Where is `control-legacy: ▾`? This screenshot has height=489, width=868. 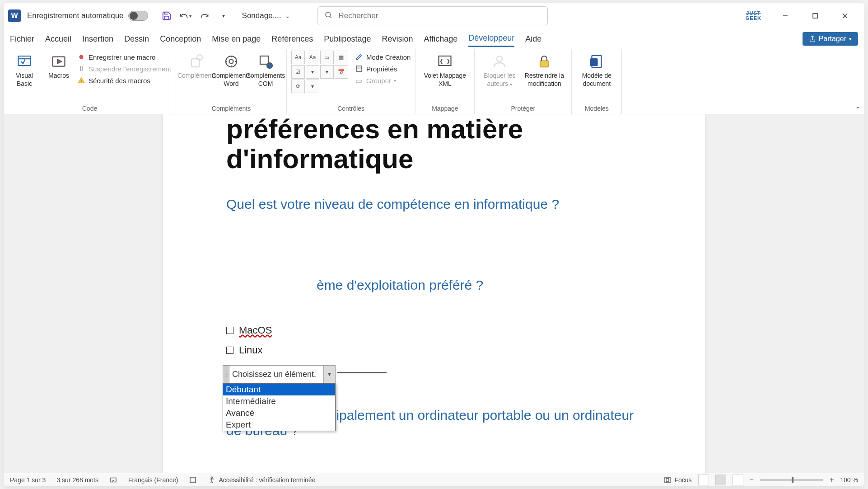
control-legacy: ▾ is located at coordinates (313, 86).